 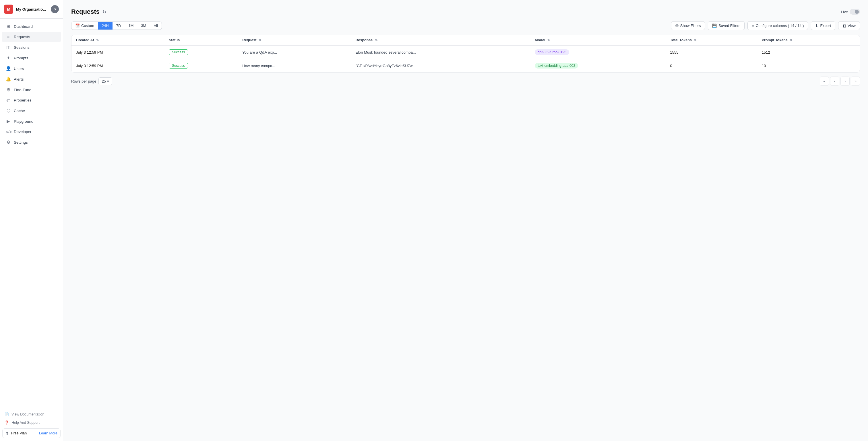 I want to click on next-page-button: ›, so click(x=845, y=81).